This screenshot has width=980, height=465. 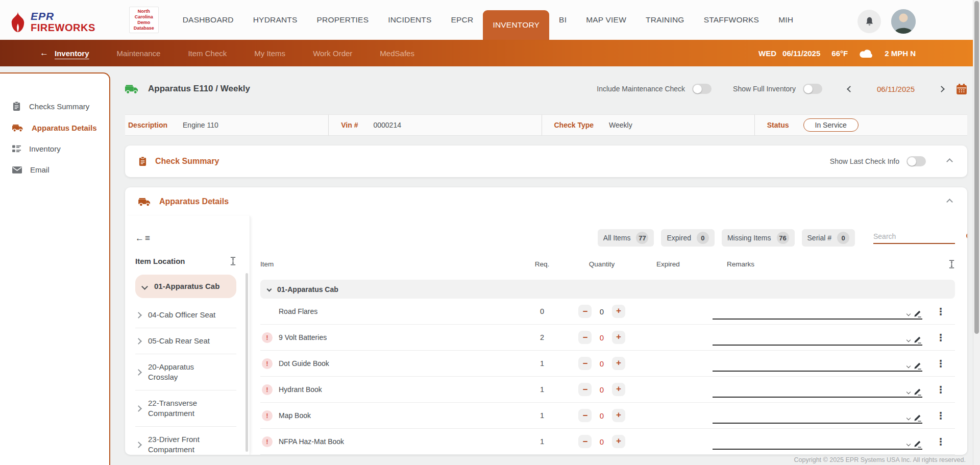 I want to click on scrollbar-thumb, so click(x=977, y=167).